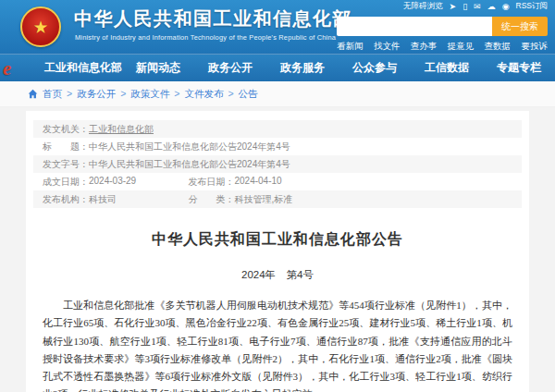 This screenshot has width=555, height=392. Describe the element at coordinates (278, 200) in the screenshot. I see `meta-row: 发布机构：科技司分 类：科技管理,标准` at that location.